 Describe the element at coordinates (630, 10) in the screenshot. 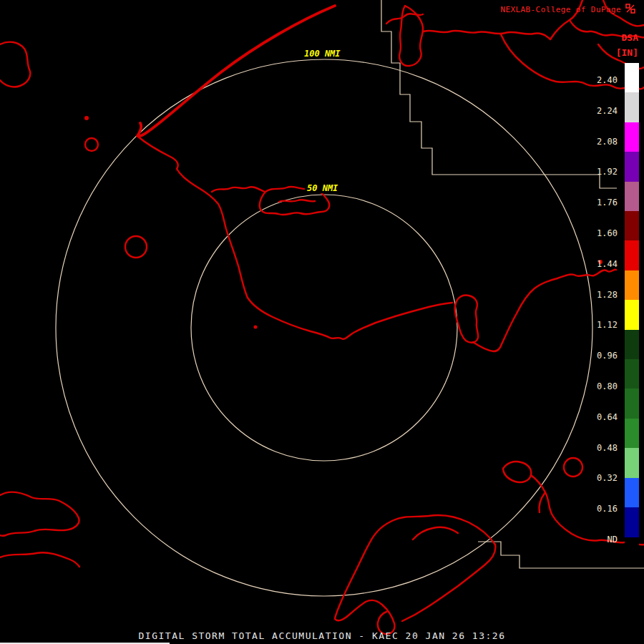

I see `nexlab-logo-icon` at that location.